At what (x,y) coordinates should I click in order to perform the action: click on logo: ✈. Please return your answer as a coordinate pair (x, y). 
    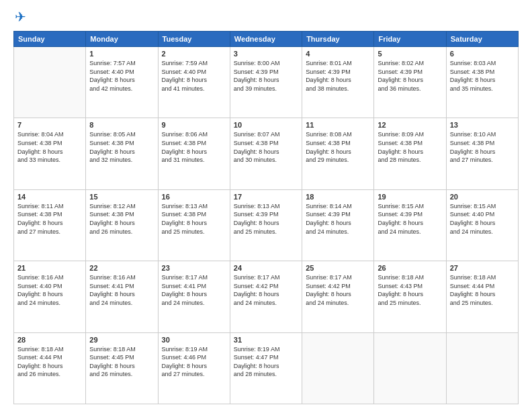
    Looking at the image, I should click on (20, 17).